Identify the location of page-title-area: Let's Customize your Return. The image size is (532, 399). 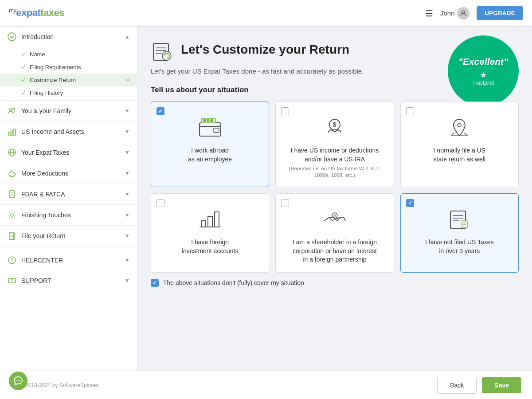
(265, 48).